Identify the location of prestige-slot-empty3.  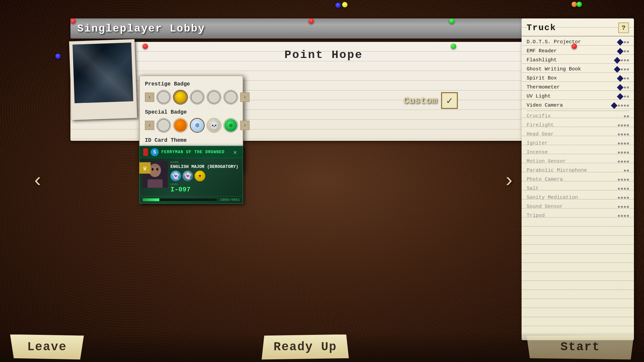
(214, 97).